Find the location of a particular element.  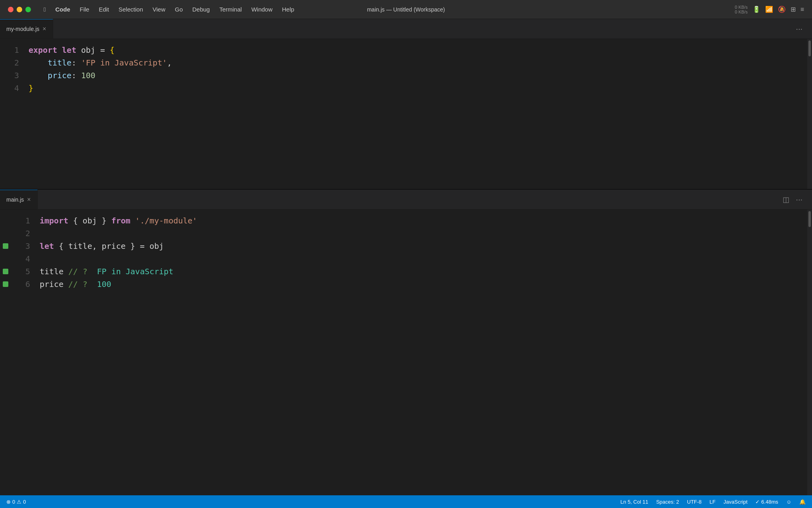

code-line-b1: import { obj } from './my-module' is located at coordinates (422, 221).